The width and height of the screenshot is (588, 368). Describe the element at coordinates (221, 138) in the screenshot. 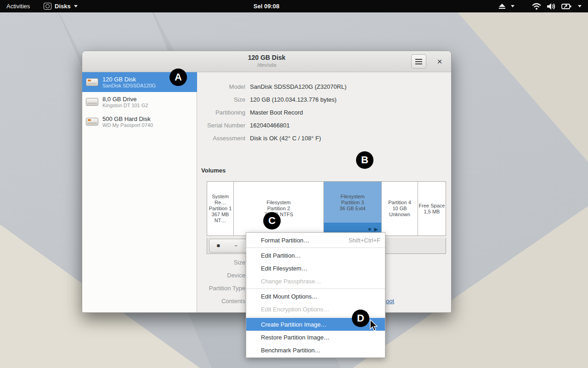

I see `detail-label: Assessment` at that location.